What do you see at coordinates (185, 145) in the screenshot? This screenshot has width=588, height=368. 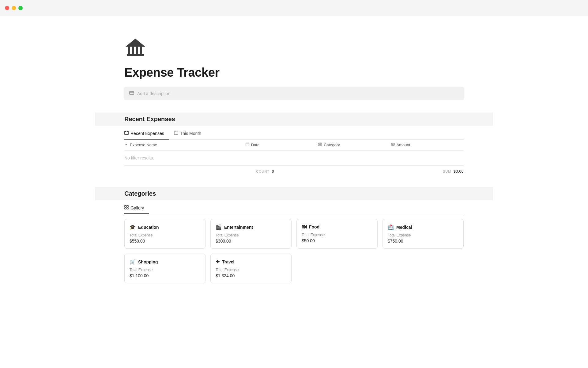 I see `col-header-name: Expense Name` at bounding box center [185, 145].